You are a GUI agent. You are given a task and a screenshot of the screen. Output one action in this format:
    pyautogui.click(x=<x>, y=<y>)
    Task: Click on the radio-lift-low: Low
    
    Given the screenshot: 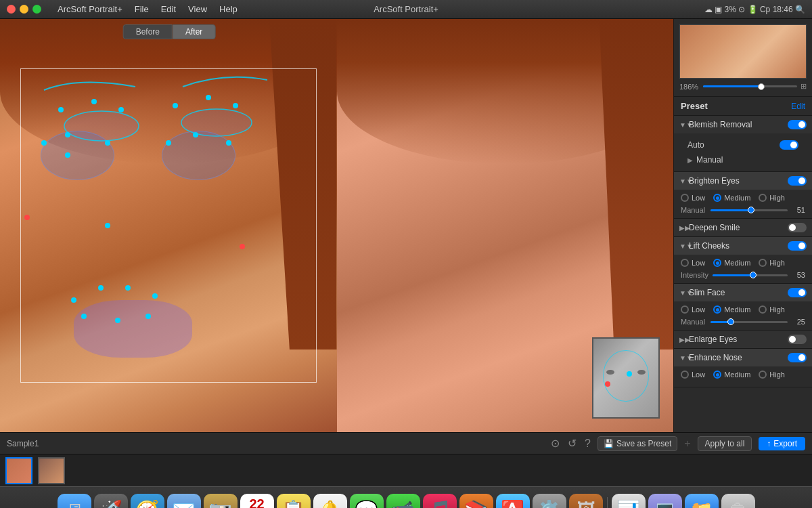 What is the action you would take?
    pyautogui.click(x=693, y=263)
    